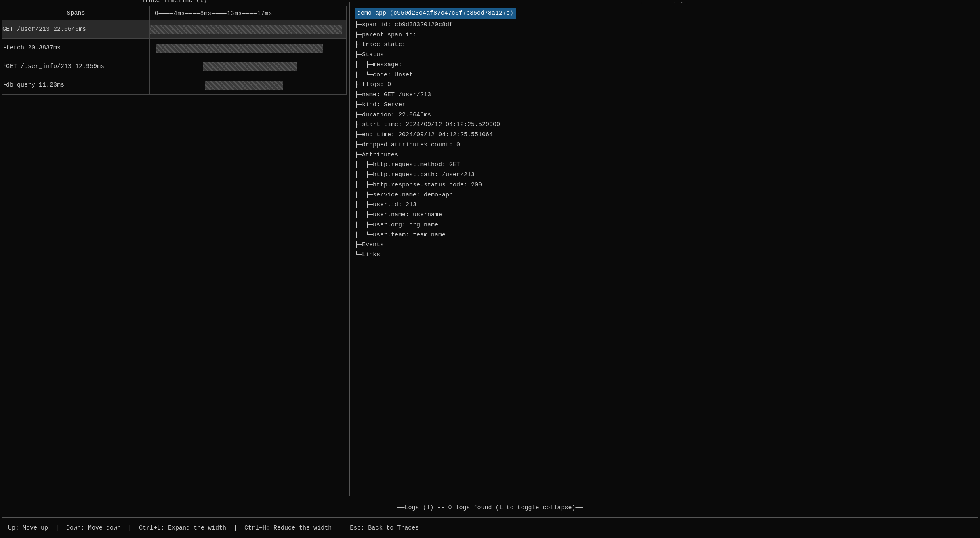 The image size is (980, 538). I want to click on details-line: │ ├─user.org: org name, so click(664, 226).